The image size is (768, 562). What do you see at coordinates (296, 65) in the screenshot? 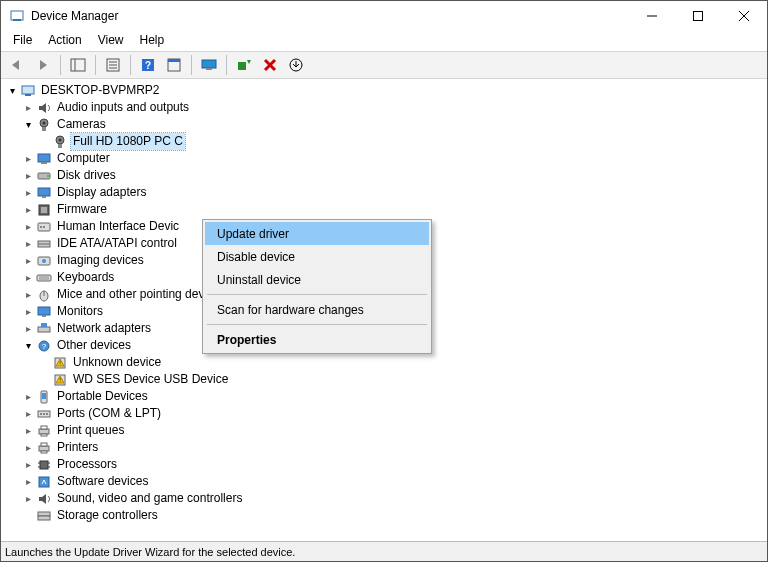
I see `update-button` at bounding box center [296, 65].